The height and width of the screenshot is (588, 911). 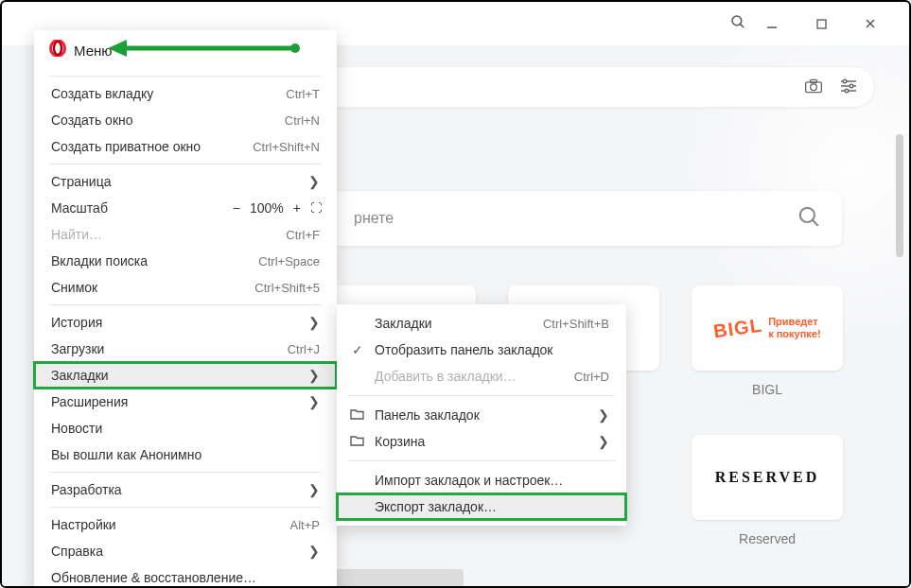 I want to click on zoom-value: 100%, so click(x=267, y=208).